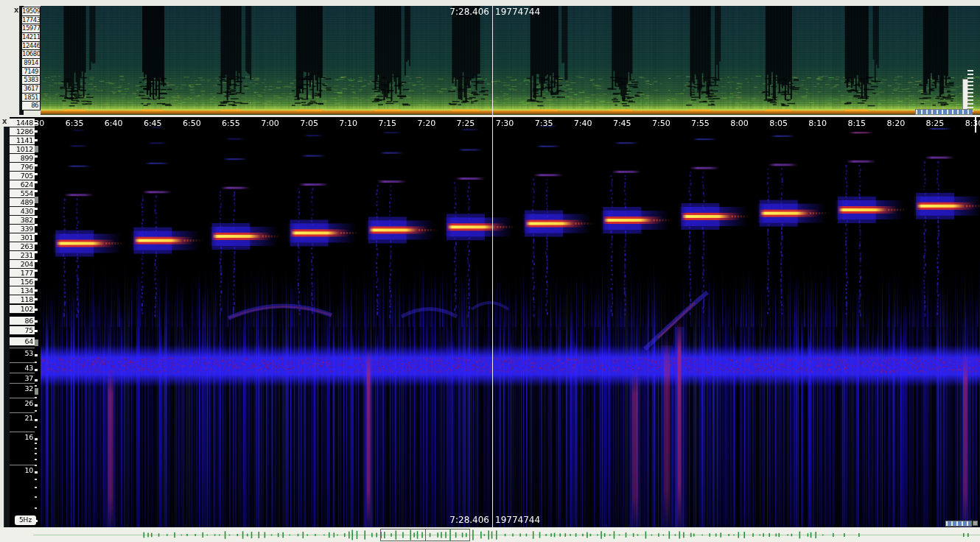  What do you see at coordinates (31, 106) in the screenshot?
I see `freq-label-top: 86` at bounding box center [31, 106].